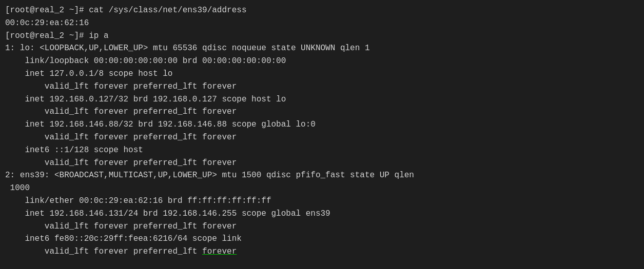  What do you see at coordinates (322, 201) in the screenshot?
I see `line-16: link/ether 00:0c:29:ea:62:16 brd ff:ff:f…` at bounding box center [322, 201].